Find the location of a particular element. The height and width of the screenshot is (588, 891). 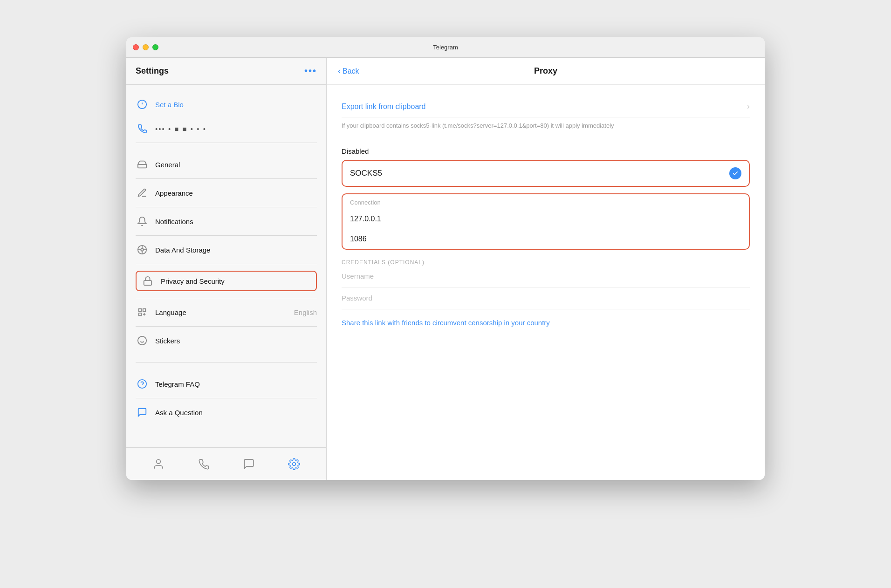

close-button is located at coordinates (136, 48).